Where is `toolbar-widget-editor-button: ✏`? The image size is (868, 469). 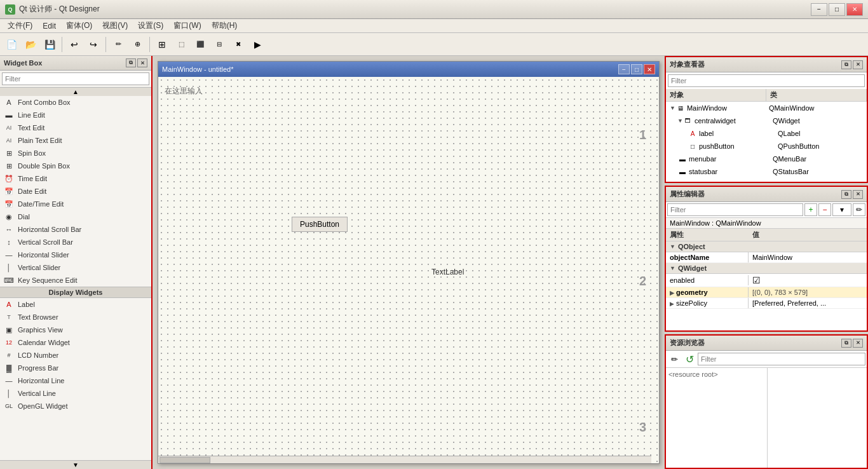
toolbar-widget-editor-button: ✏ is located at coordinates (118, 44).